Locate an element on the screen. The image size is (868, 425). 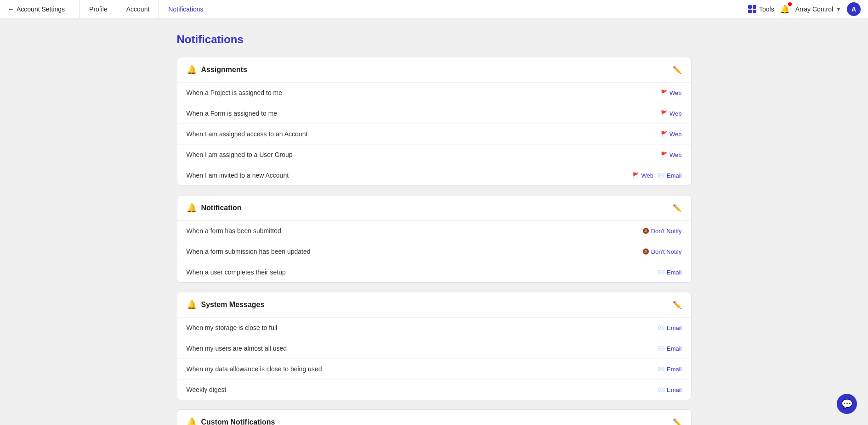
notification-row: When a Form is assigned to me🚩Web is located at coordinates (434, 114).